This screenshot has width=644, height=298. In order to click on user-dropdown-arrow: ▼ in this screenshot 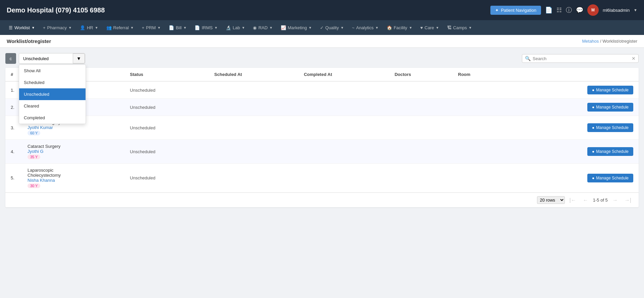, I will do `click(635, 10)`.